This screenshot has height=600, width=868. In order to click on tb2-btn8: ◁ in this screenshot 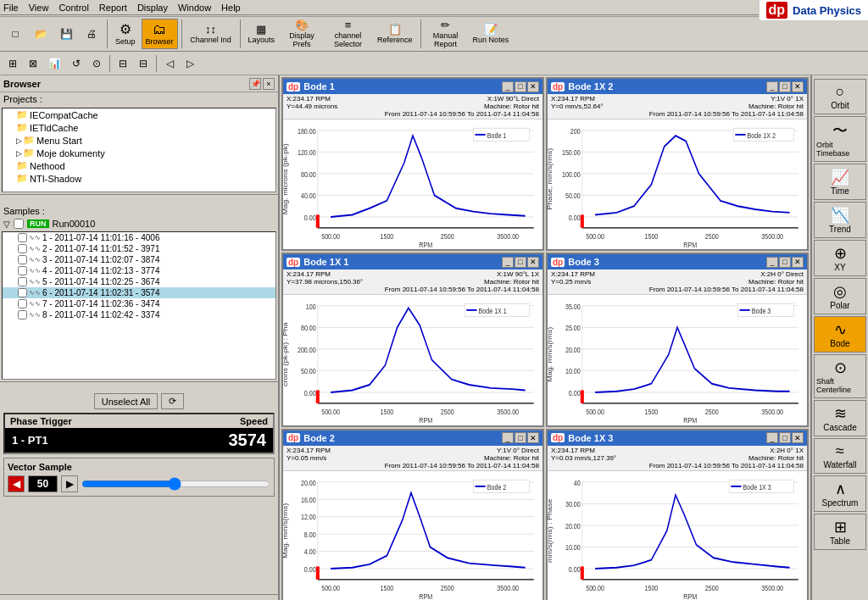, I will do `click(170, 64)`.